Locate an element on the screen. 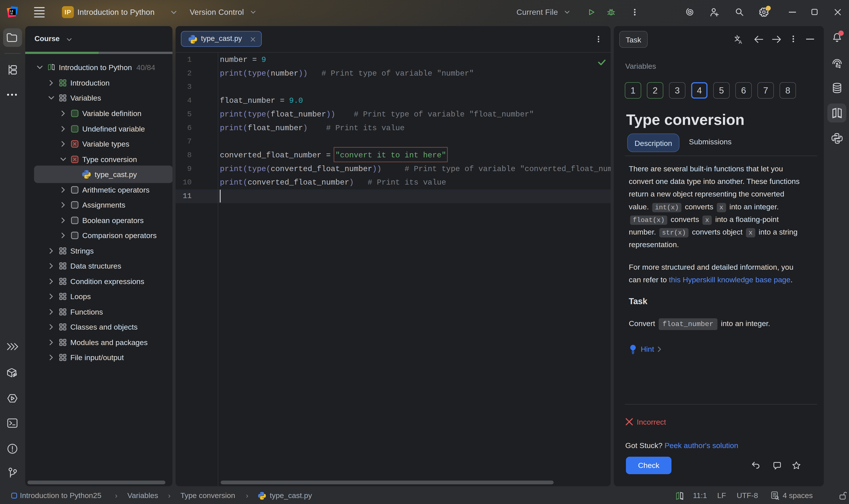 The width and height of the screenshot is (849, 504). svg-text: A is located at coordinates (740, 42).